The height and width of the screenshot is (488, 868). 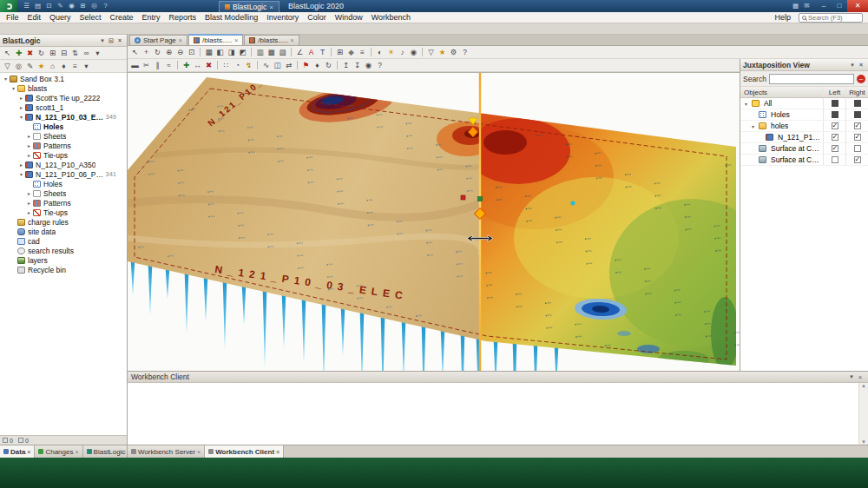 I want to click on zoom-out-icon: ⊖, so click(x=181, y=52).